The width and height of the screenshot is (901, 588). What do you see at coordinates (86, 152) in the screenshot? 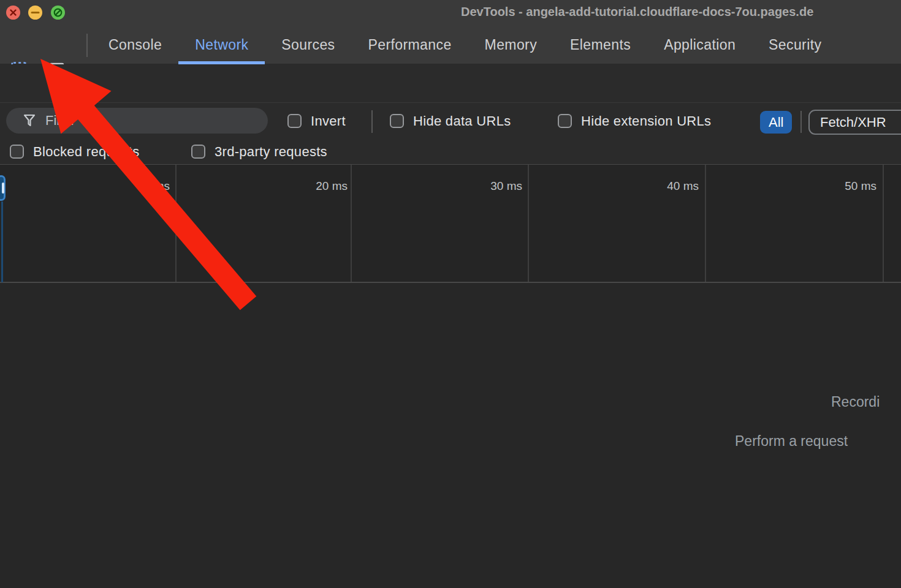
I see `blocked-requests-label: Blocked requests` at bounding box center [86, 152].